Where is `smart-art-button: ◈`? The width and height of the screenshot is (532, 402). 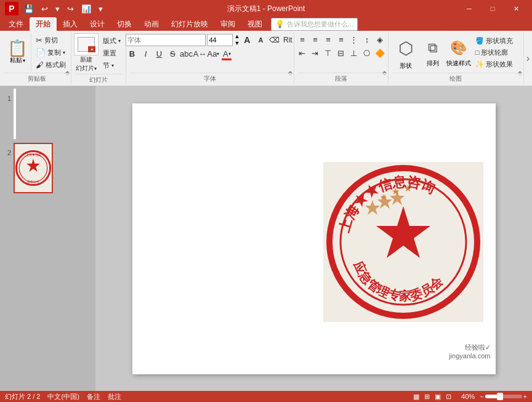 smart-art-button: ◈ is located at coordinates (380, 39).